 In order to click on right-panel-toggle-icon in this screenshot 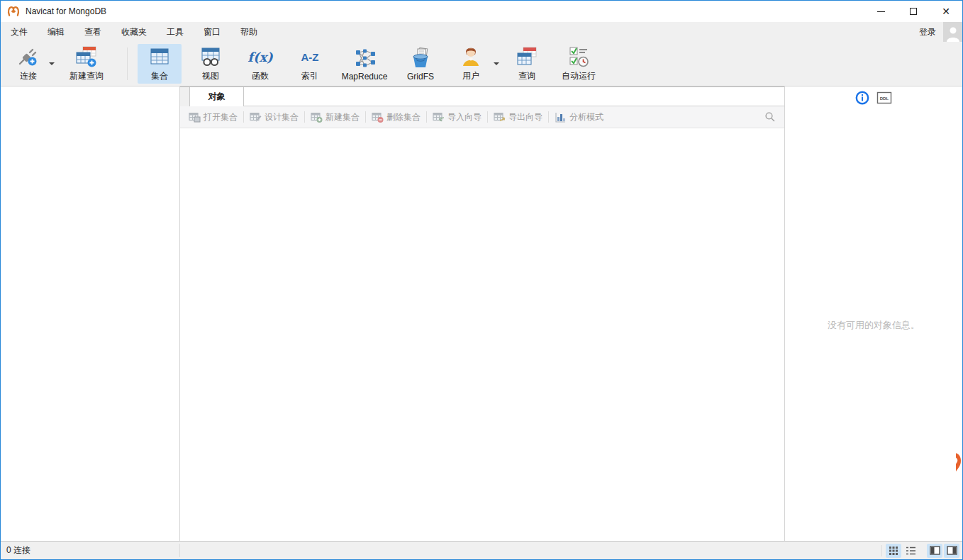, I will do `click(952, 550)`.